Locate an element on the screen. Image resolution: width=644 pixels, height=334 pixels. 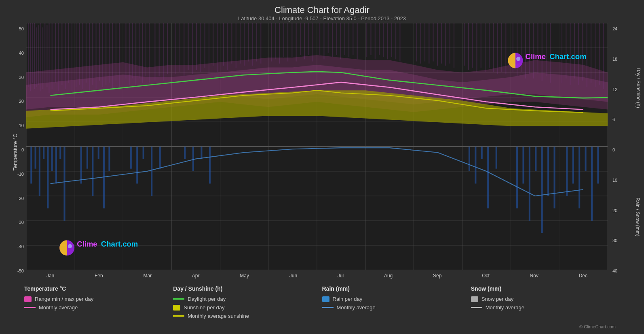
chart-title: Climate Chart for Agadir is located at coordinates (322, 10).